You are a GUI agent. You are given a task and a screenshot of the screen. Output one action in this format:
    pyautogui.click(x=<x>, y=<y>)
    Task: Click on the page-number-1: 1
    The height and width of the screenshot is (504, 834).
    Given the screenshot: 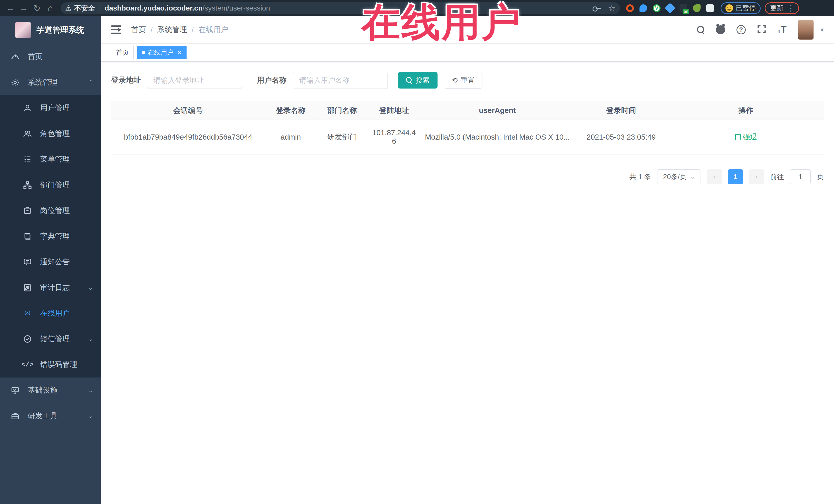 What is the action you would take?
    pyautogui.click(x=736, y=177)
    